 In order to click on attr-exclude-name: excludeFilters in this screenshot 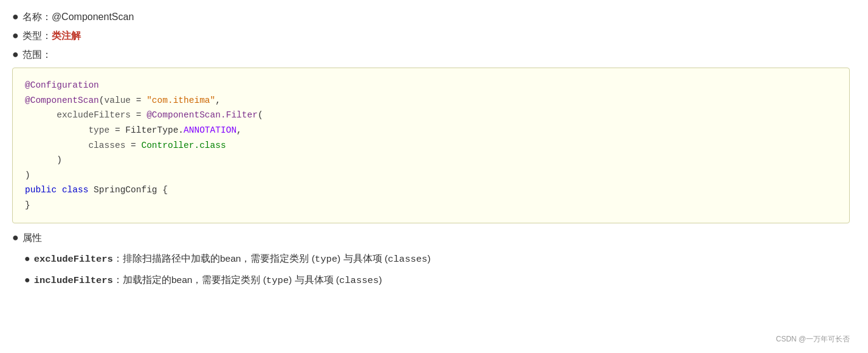, I will do `click(74, 259)`.